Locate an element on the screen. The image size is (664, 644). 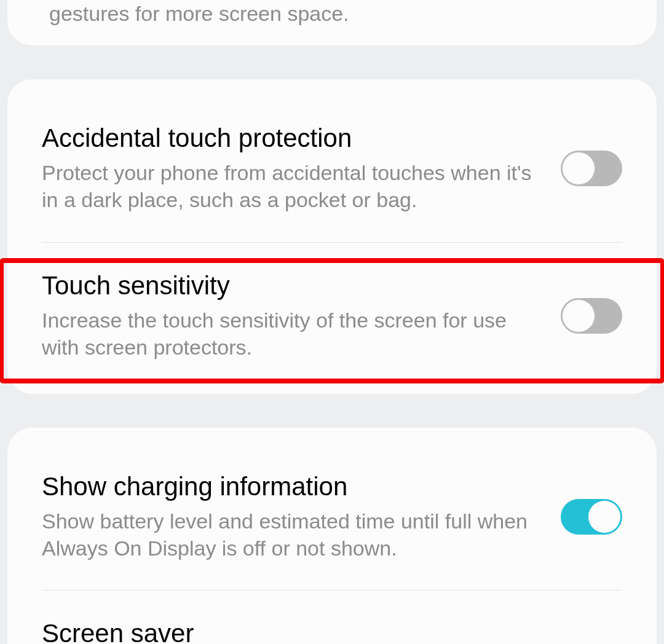
row-title: Show charging information is located at coordinates (289, 487).